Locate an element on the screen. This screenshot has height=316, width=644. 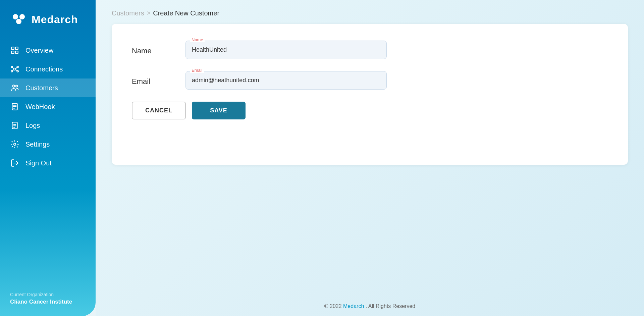
webhook-icon is located at coordinates (15, 107).